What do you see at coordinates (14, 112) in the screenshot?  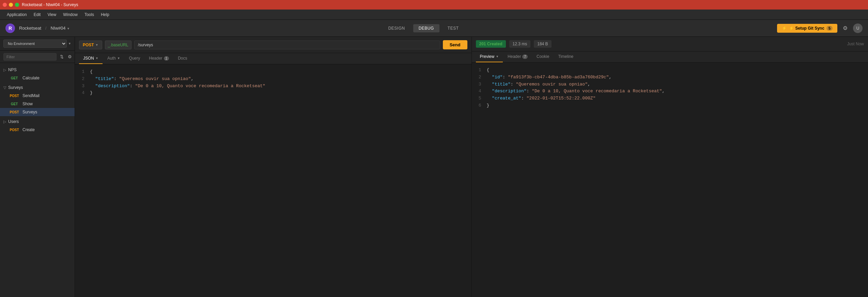 I see `method-badge-post-surveys: POST` at bounding box center [14, 112].